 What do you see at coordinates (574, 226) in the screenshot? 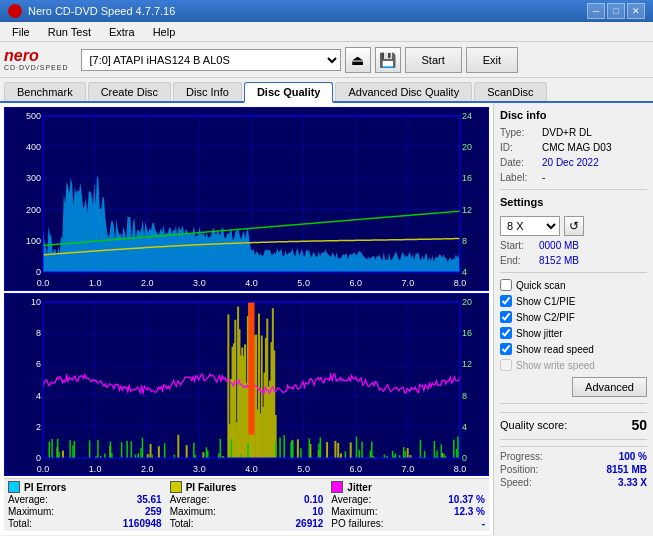
I see `refresh-button: ↺` at bounding box center [574, 226].